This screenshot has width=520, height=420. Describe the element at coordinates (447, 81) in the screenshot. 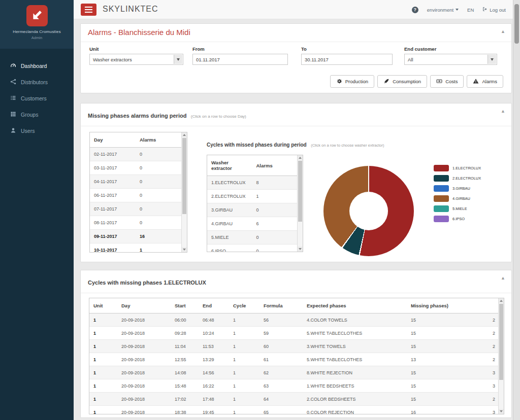

I see `costs-button: Costs` at that location.